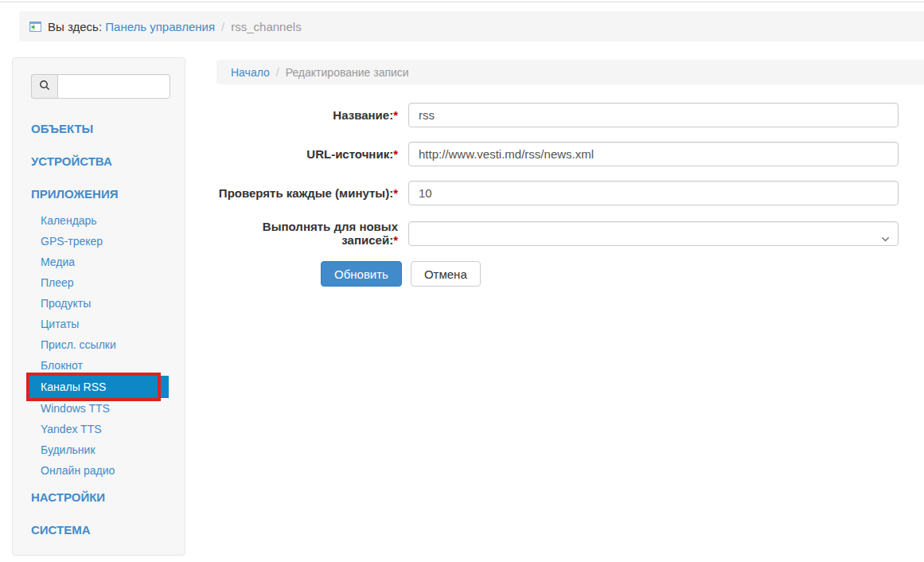  What do you see at coordinates (462, 2) in the screenshot?
I see `top-divider` at bounding box center [462, 2].